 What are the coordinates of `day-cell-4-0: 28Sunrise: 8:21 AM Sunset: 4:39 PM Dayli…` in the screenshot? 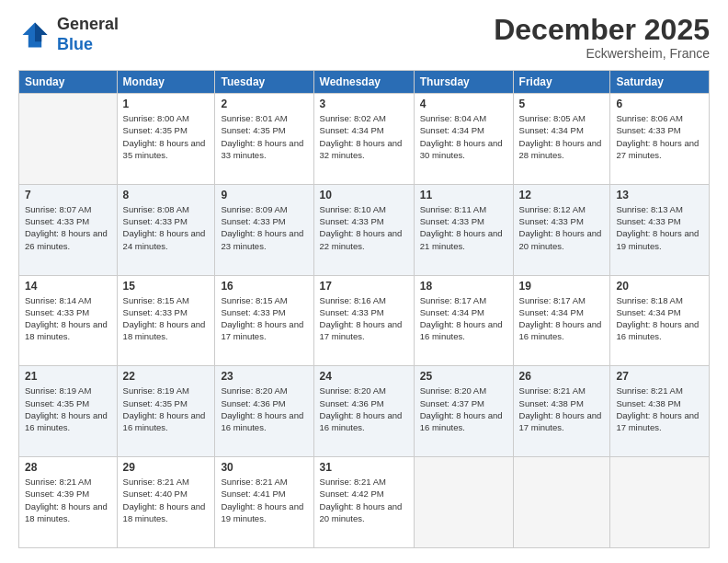 It's located at (68, 502).